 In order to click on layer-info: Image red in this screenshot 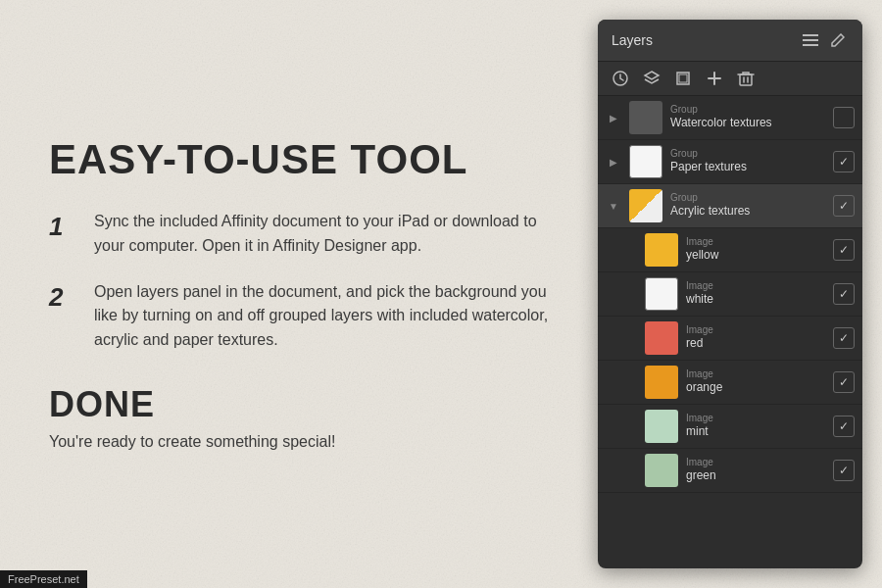, I will do `click(758, 338)`.